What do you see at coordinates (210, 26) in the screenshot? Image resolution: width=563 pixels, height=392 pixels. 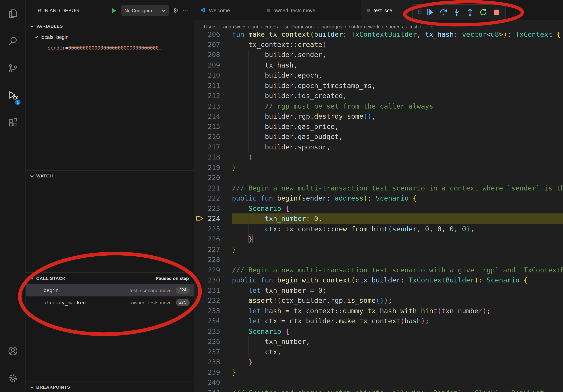 I see `breadcrumb-item: Users` at bounding box center [210, 26].